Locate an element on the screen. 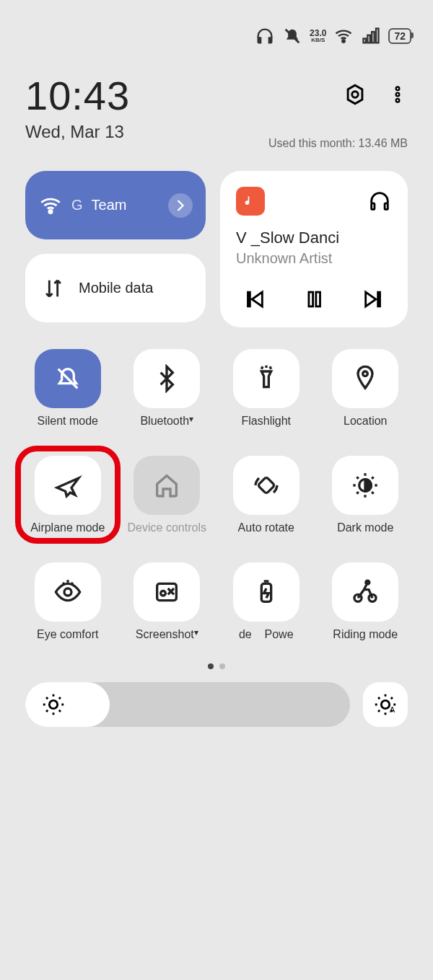 The image size is (433, 980). tile-device-controls: Device controls is located at coordinates (167, 503).